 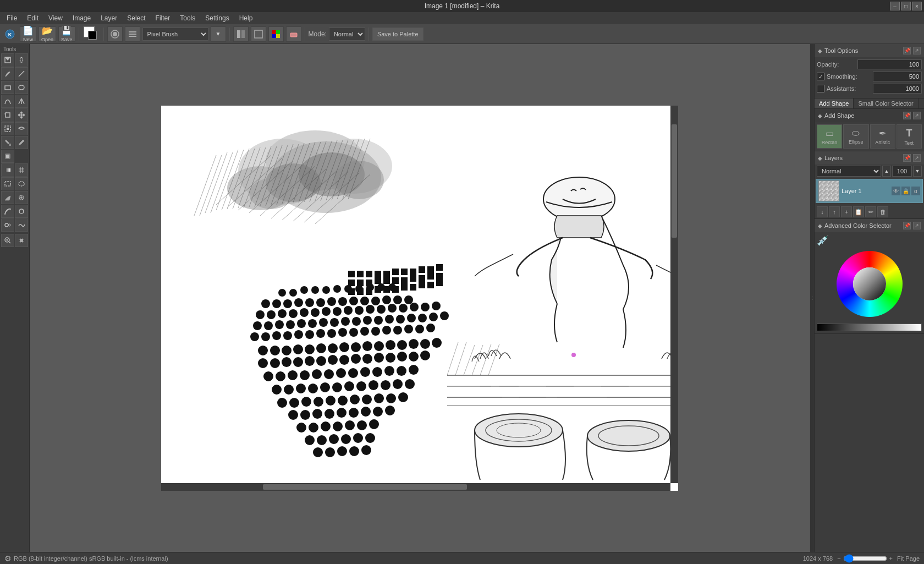 What do you see at coordinates (109, 18) in the screenshot?
I see `menu-layer: Layer` at bounding box center [109, 18].